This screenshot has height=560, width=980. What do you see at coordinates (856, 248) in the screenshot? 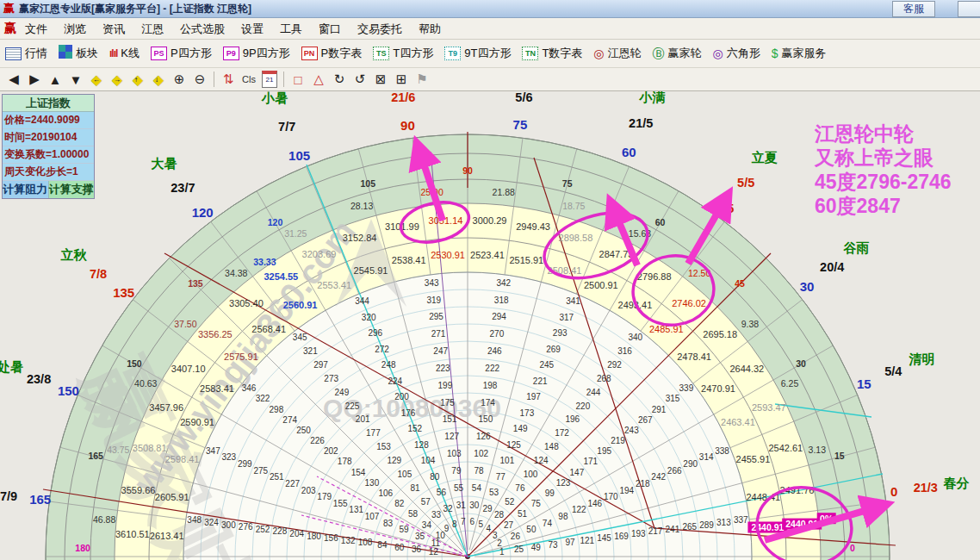
I see `solar-term-label: 谷雨` at bounding box center [856, 248].